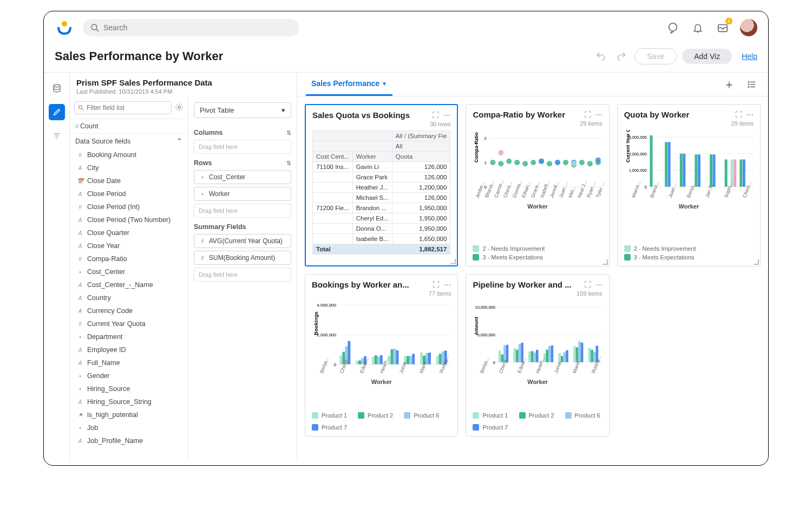 Image resolution: width=812 pixels, height=521 pixels. Describe the element at coordinates (382, 198) in the screenshot. I see `table-row: Michael S...126,000` at that location.